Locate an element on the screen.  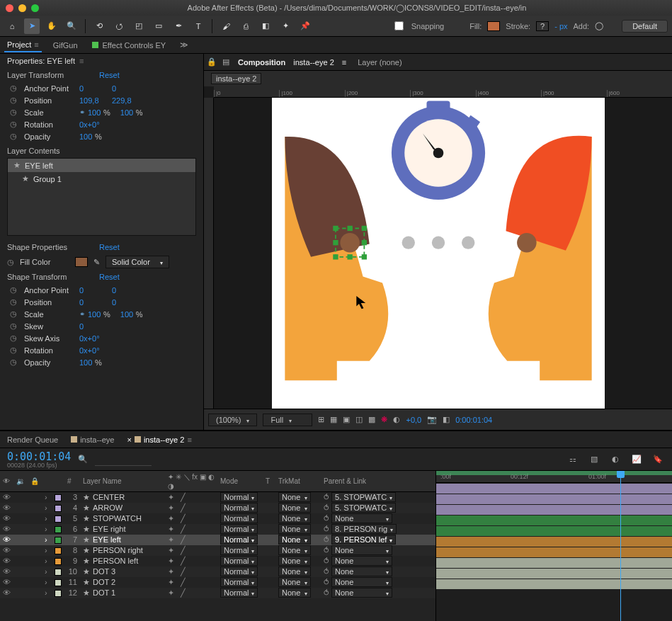
hand-tool: ✋ is located at coordinates (52, 26).